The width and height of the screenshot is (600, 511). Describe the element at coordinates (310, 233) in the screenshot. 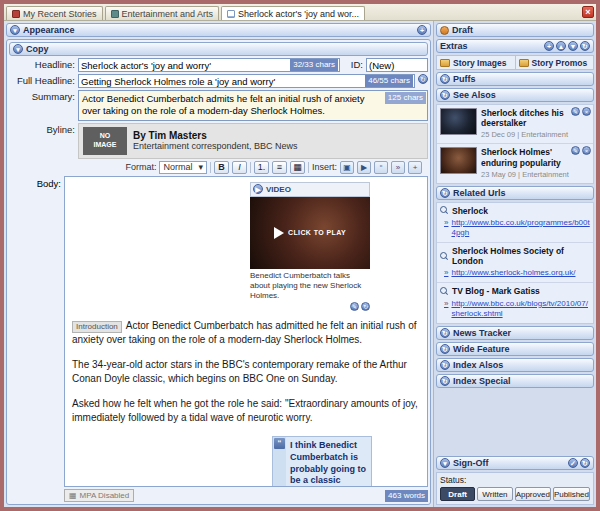

I see `video-thumbnail: CLICK TO PLAY` at that location.